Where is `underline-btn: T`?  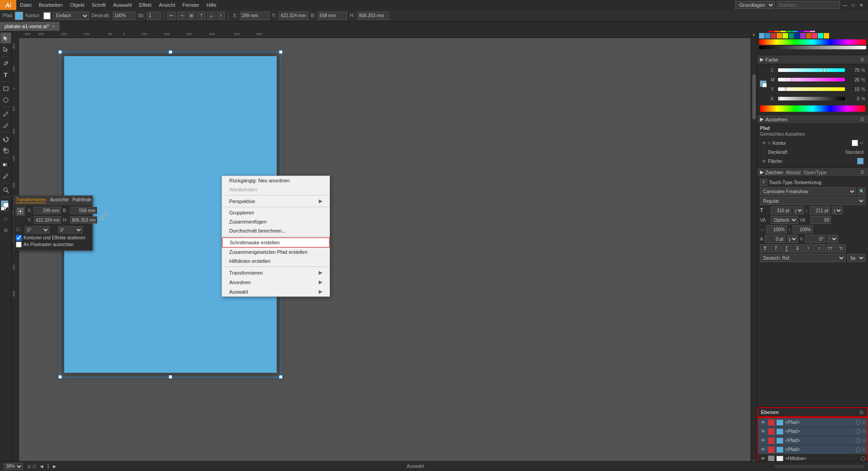 underline-btn: T is located at coordinates (787, 248).